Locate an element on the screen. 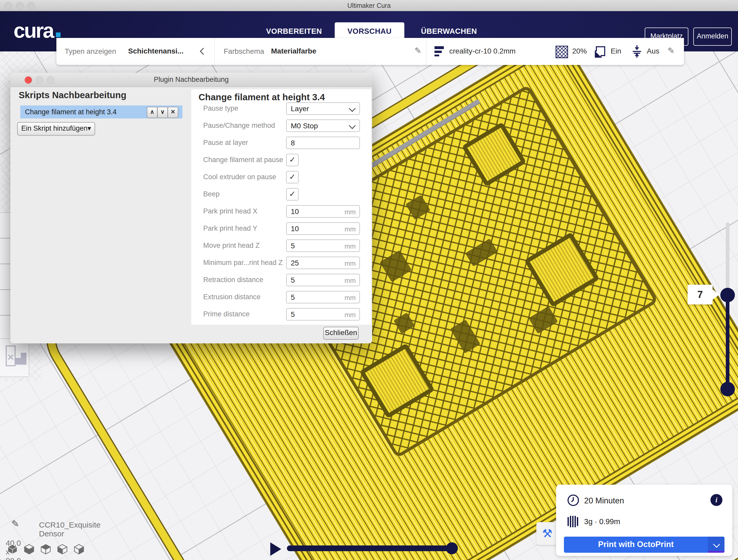 The image size is (738, 560). field-row: Extrusion distance5mm is located at coordinates (281, 297).